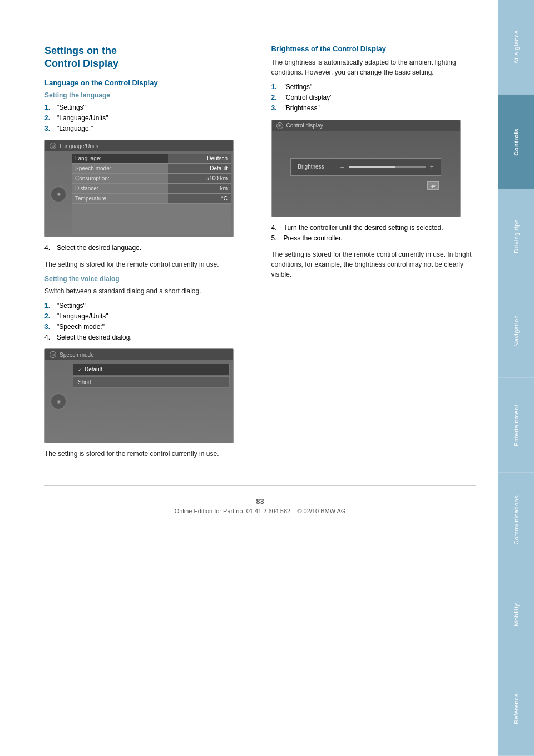 The height and width of the screenshot is (756, 534). What do you see at coordinates (374, 67) in the screenshot?
I see `brightness-body: The brightness is automatically adapted …` at bounding box center [374, 67].